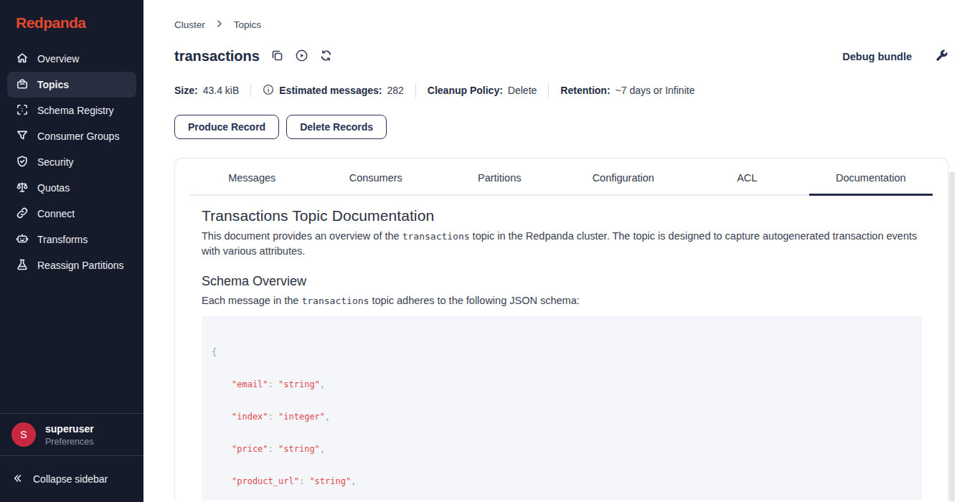 The width and height of the screenshot is (980, 502). Describe the element at coordinates (952, 337) in the screenshot. I see `vertical-scrollbar` at that location.